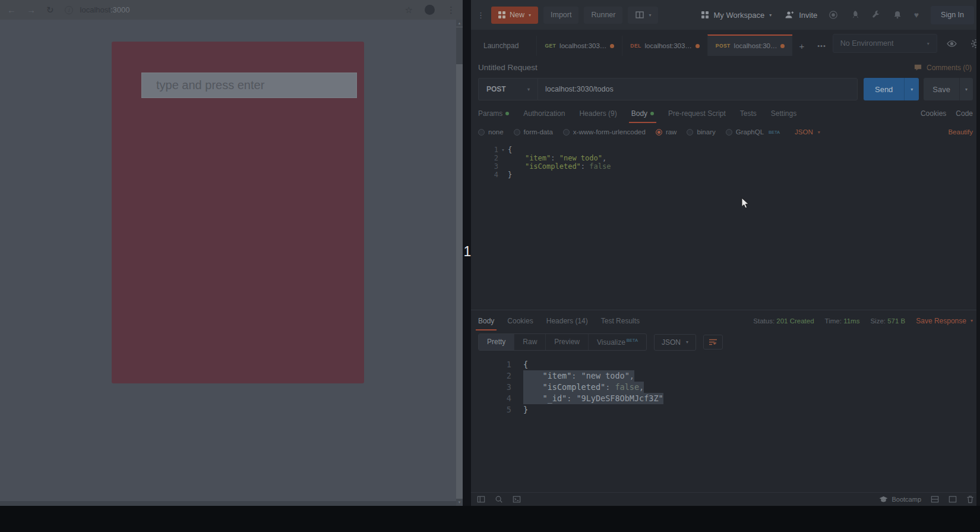 The width and height of the screenshot is (980, 532). Describe the element at coordinates (953, 15) in the screenshot. I see `sign-in-label: Sign In` at that location.